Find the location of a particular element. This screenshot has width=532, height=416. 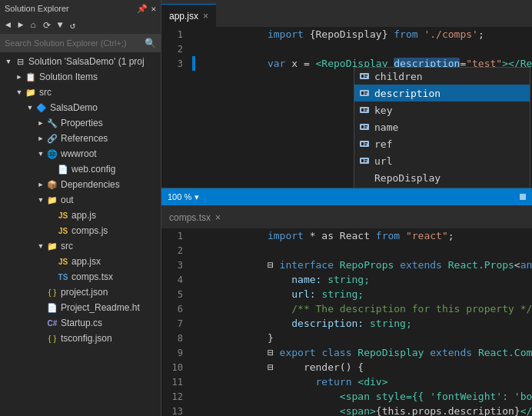

pin-icon: 📌 is located at coordinates (142, 9).